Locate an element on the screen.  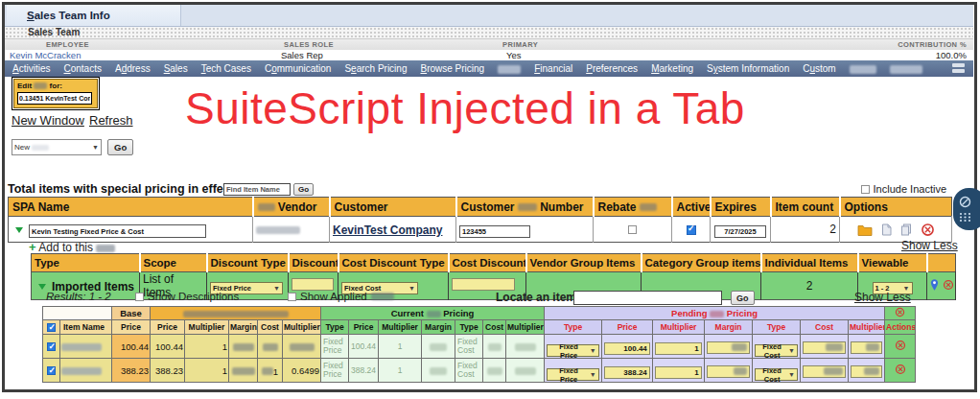
nav-item-tech-cases: Tech Cases is located at coordinates (226, 69).